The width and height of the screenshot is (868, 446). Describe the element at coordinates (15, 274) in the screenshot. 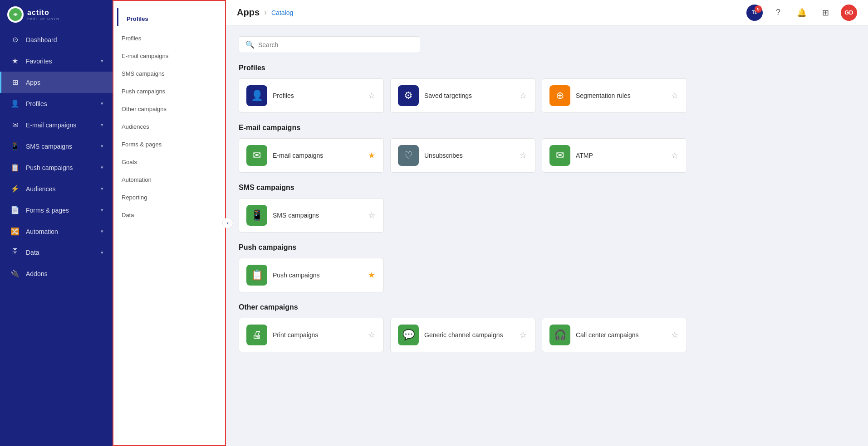

I see `addons-icon: 🔌` at that location.